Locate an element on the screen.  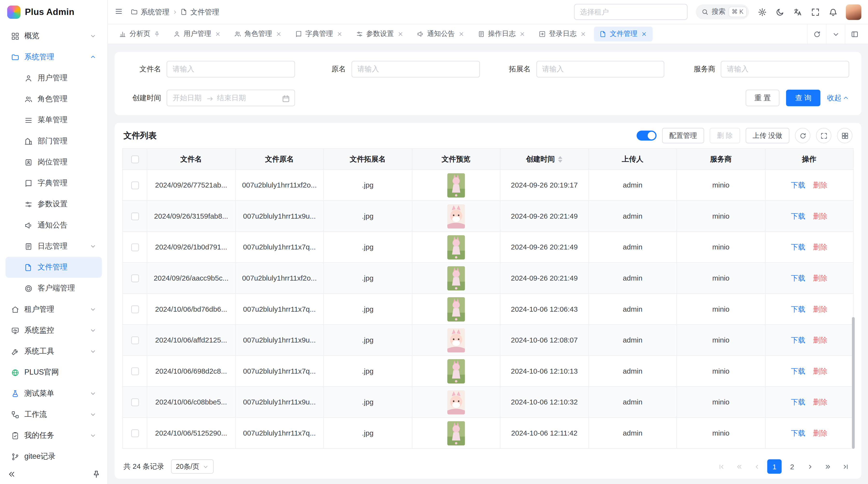
prev-page-button is located at coordinates (757, 467).